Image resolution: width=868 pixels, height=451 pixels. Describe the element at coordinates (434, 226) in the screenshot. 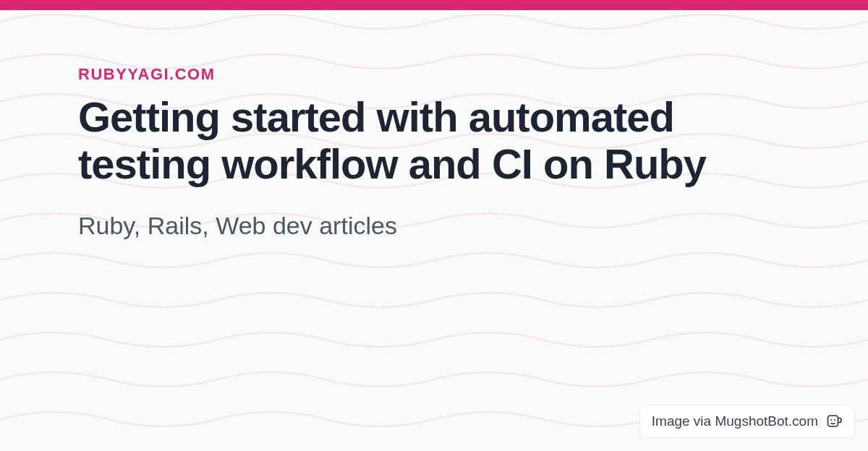

I see `page-subtitle: Ruby, Rails, Web dev articles` at that location.